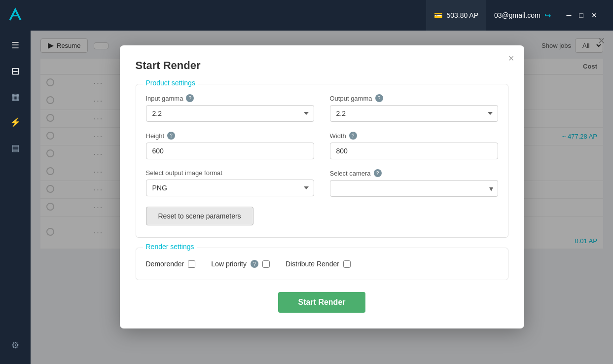 The height and width of the screenshot is (364, 613). Describe the element at coordinates (322, 302) in the screenshot. I see `modal-footer: Start Render` at that location.